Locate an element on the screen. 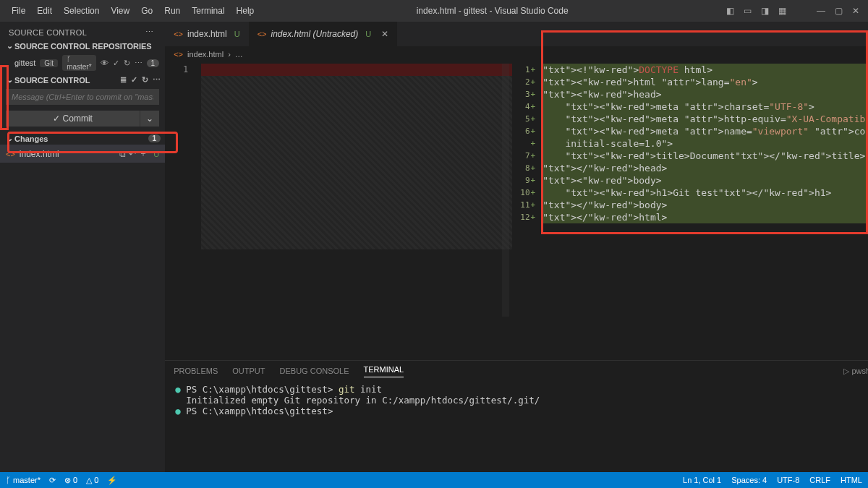 The width and height of the screenshot is (868, 488). layout-customize-icon: ▦ is located at coordinates (782, 11).